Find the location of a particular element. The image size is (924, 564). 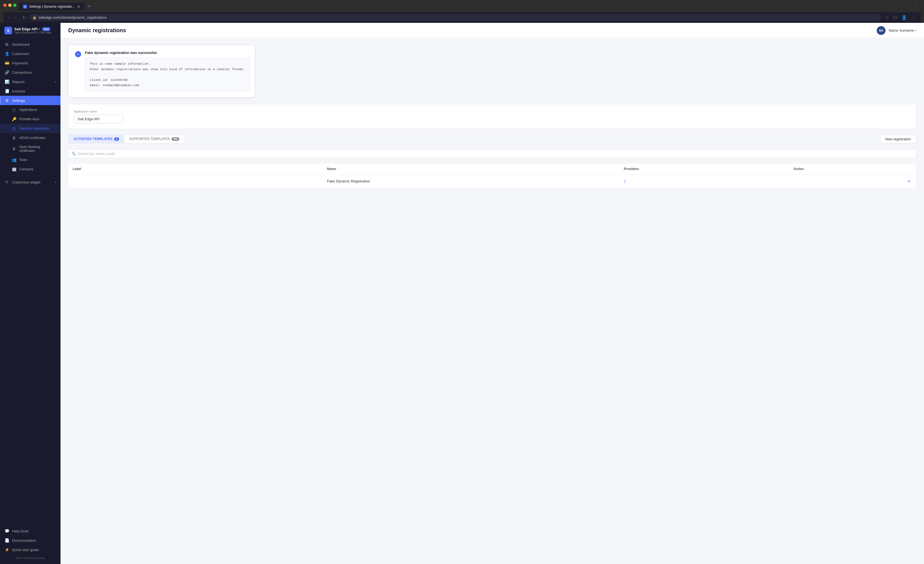

dynamic-reg-icon: ⊡ is located at coordinates (14, 128).